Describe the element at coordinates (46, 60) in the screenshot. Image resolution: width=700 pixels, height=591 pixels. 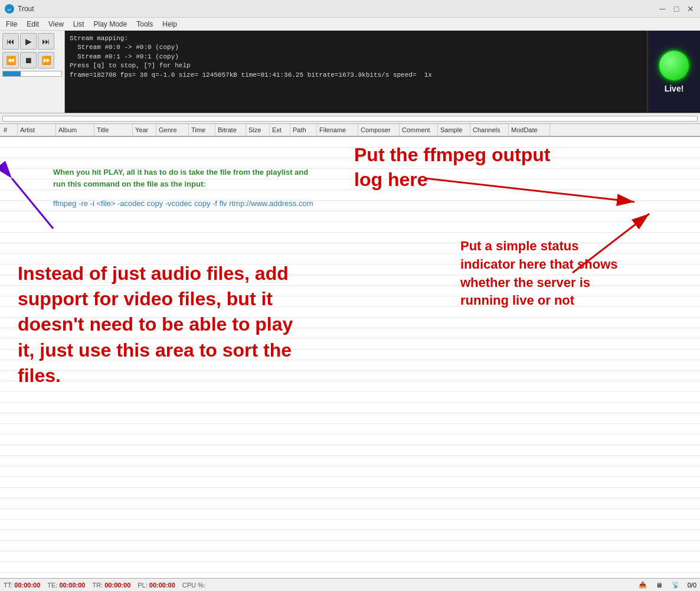
I see `ff-button: ⏩` at that location.